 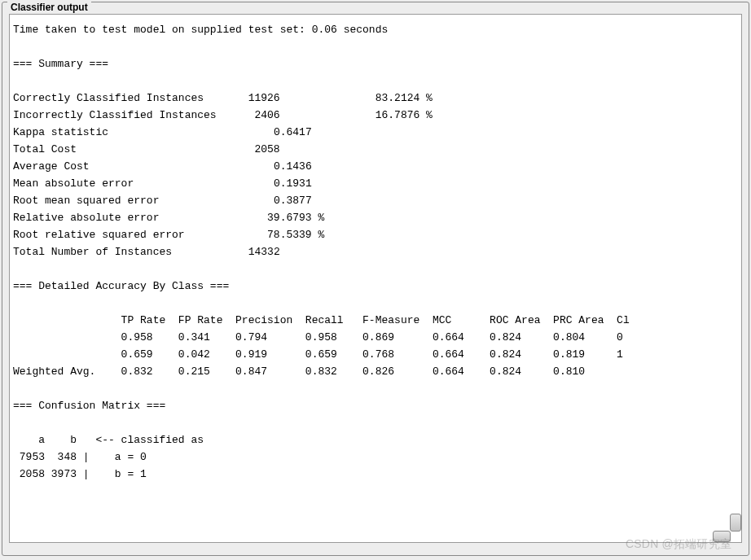 What do you see at coordinates (51, 166) in the screenshot?
I see `summary-avgcost-label: Average Cost` at bounding box center [51, 166].